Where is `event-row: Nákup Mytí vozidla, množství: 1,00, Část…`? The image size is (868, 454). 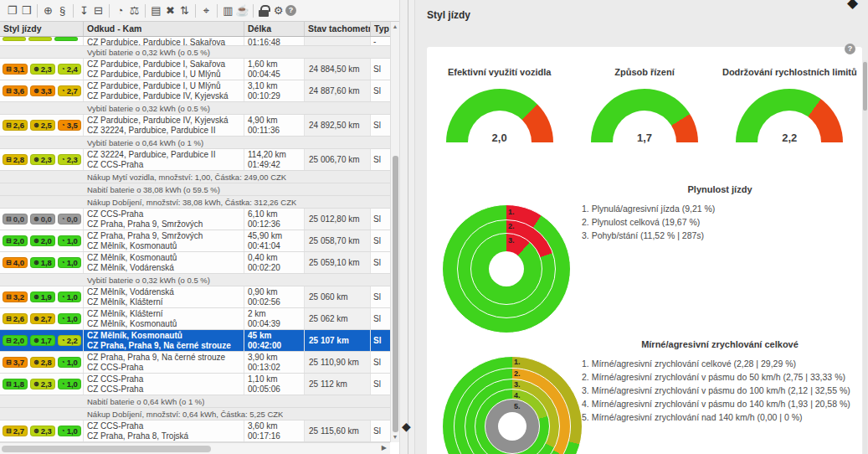 event-row: Nákup Mytí vozidla, množství: 1,00, Část… is located at coordinates (195, 178).